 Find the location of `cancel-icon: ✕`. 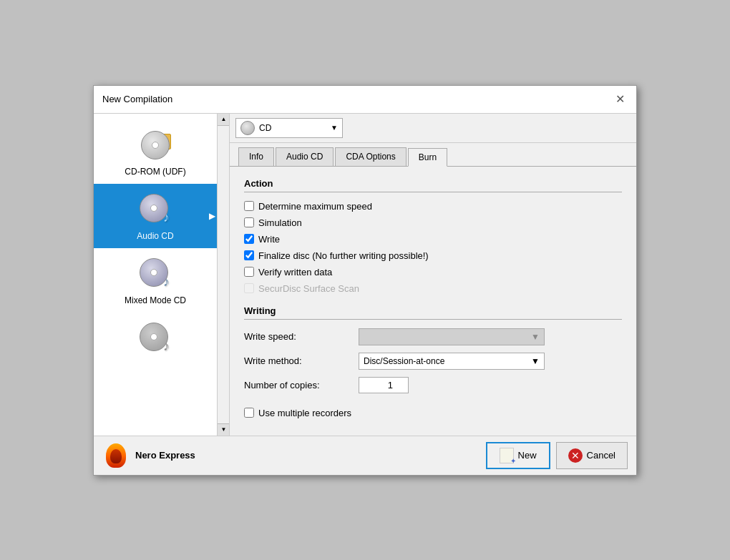

cancel-icon: ✕ is located at coordinates (575, 456).